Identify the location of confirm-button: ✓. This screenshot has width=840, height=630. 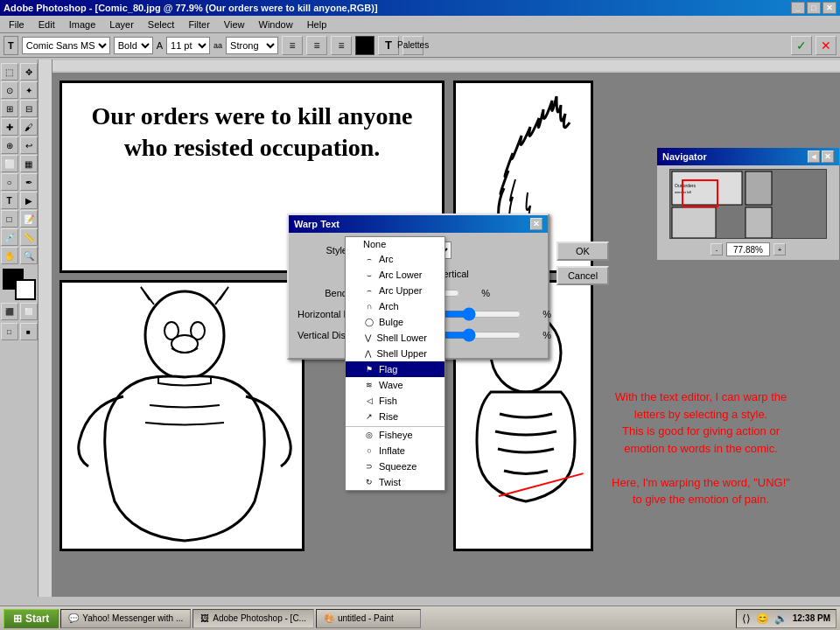
(802, 46).